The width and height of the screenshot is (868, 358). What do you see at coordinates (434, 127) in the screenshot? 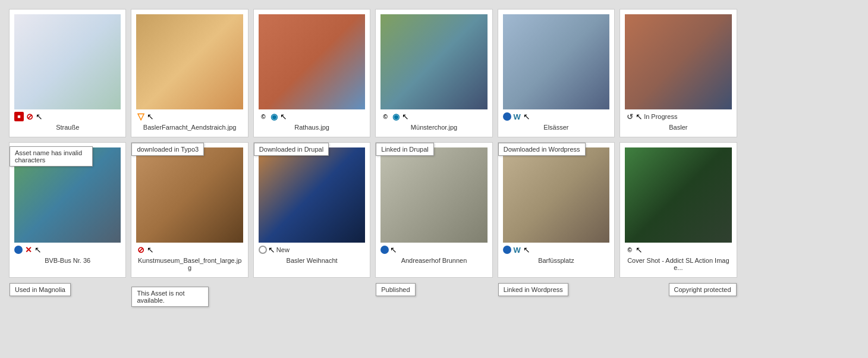
I see `card-title: Münsterchor.jpg` at bounding box center [434, 127].